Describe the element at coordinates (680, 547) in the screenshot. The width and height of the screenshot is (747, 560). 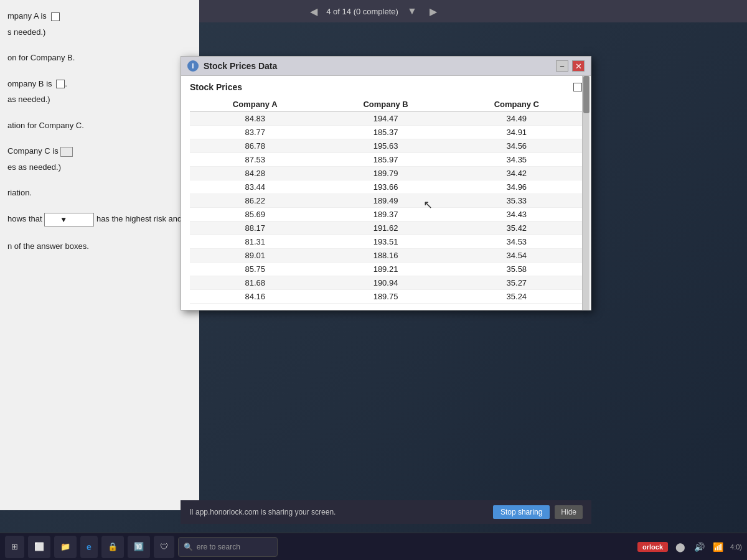
I see `network-icon: ⬤` at that location.